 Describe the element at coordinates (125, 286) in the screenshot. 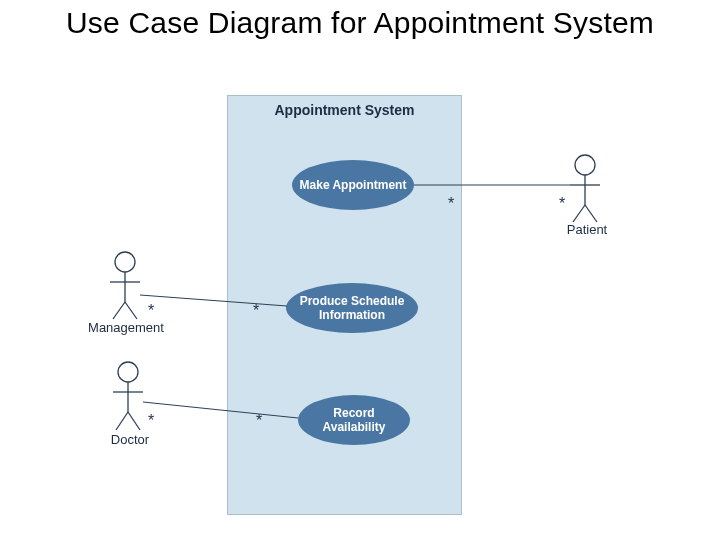

I see `actor-management-icon` at that location.